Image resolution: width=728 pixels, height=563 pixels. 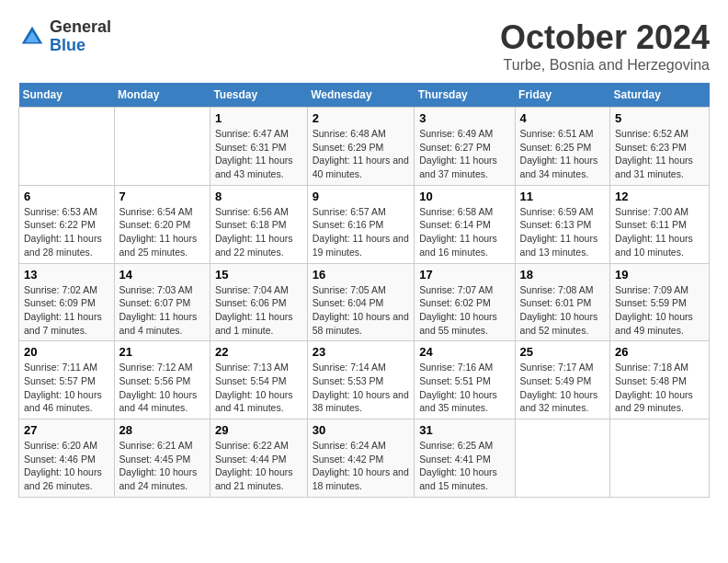 What do you see at coordinates (66, 232) in the screenshot?
I see `day-info: Sunrise: 6:53 AMSunset: 6:22 PMDaylight:…` at bounding box center [66, 232].